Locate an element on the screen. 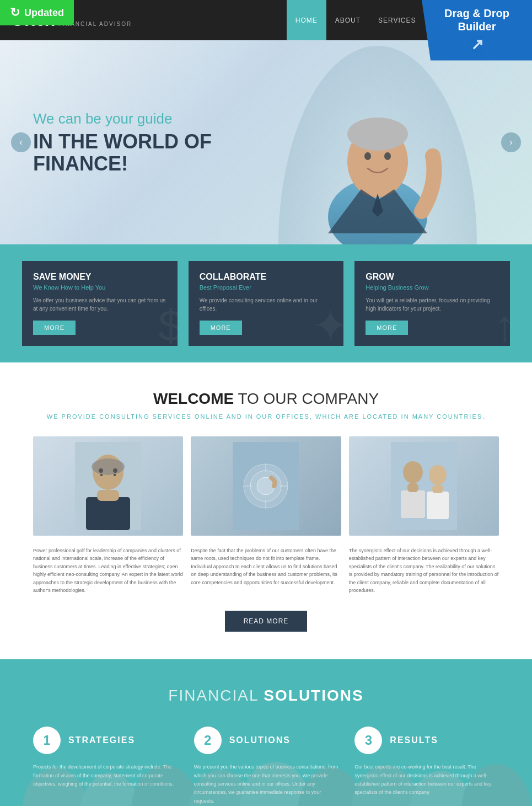 This screenshot has height=806, width=532. services-strip: $ SAVE MONEY We Know How to Help You We … is located at coordinates (266, 303).